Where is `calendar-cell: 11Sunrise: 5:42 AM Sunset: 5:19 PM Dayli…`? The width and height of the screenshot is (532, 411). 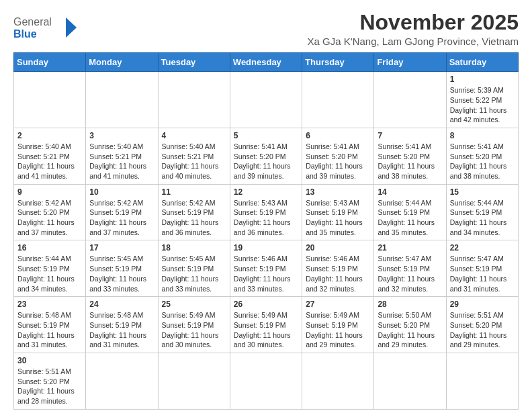
calendar-cell: 11Sunrise: 5:42 AM Sunset: 5:19 PM Dayli… is located at coordinates (193, 212).